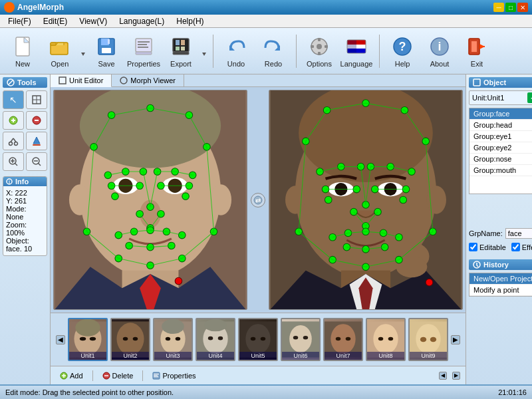 The width and height of the screenshot is (532, 399). Describe the element at coordinates (83, 51) in the screenshot. I see `open-dropdown` at that location.